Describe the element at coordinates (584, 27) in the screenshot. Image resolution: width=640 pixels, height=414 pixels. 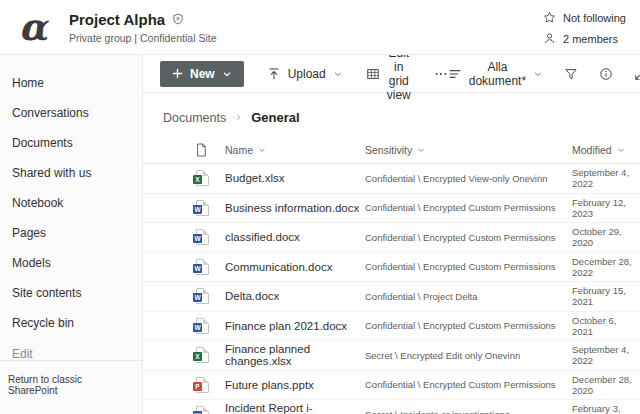
I see `header-actions: Not following 2 members` at that location.